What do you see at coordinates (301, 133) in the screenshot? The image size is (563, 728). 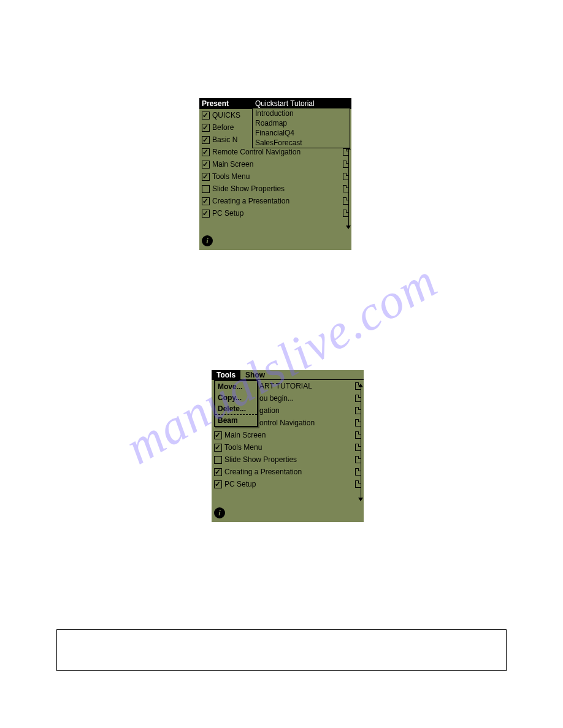 I see `dropdown-item: FinancialQ4` at bounding box center [301, 133].